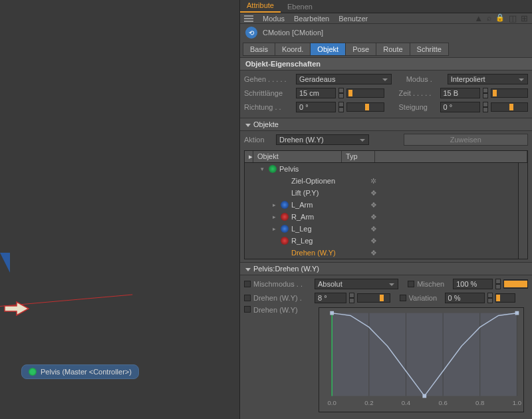  What do you see at coordinates (513, 19) in the screenshot?
I see `new-icon: ◫` at bounding box center [513, 19].